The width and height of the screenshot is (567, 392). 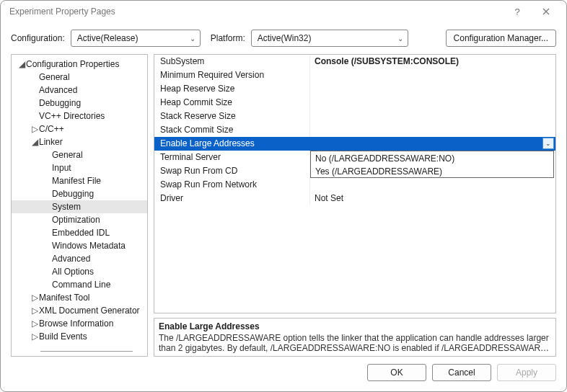 I want to click on tree-item: Input, so click(x=79, y=168).